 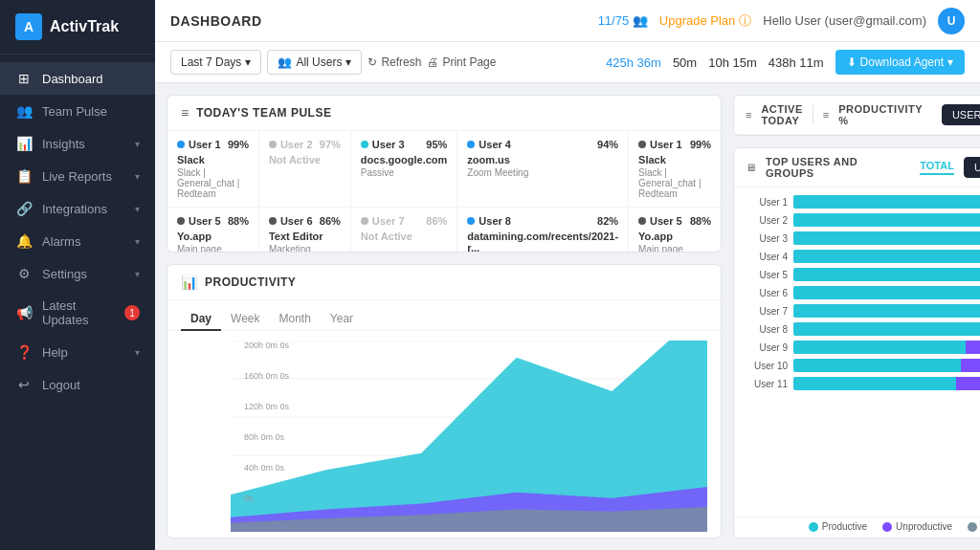 I want to click on sidebar-item-integrations: 🔗 Integrations ▾, so click(x=78, y=209).